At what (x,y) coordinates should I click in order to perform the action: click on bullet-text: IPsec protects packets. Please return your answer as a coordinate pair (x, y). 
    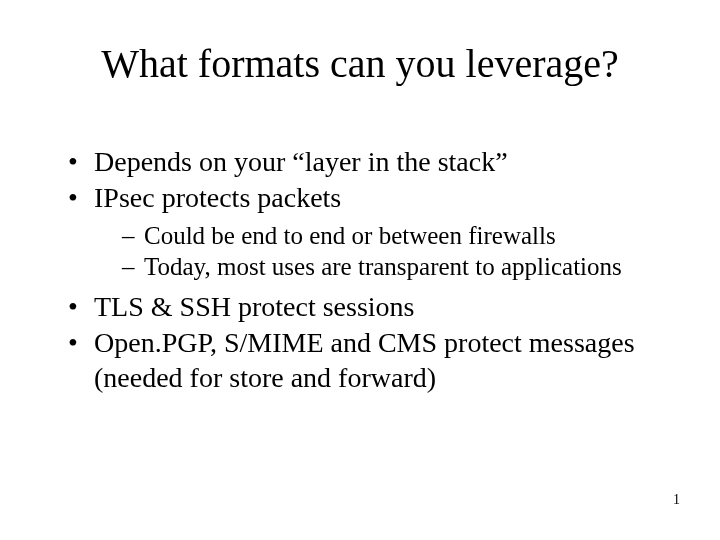
    Looking at the image, I should click on (218, 198).